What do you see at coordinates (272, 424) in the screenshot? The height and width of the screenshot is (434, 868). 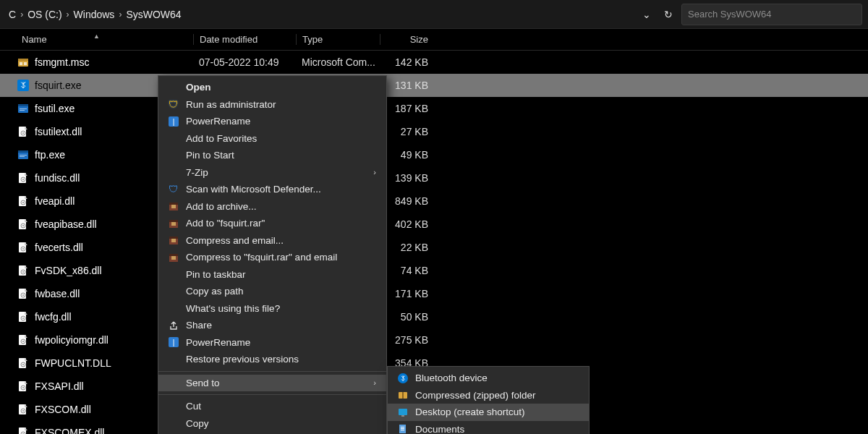 I see `menu-item: Copy` at bounding box center [272, 424].